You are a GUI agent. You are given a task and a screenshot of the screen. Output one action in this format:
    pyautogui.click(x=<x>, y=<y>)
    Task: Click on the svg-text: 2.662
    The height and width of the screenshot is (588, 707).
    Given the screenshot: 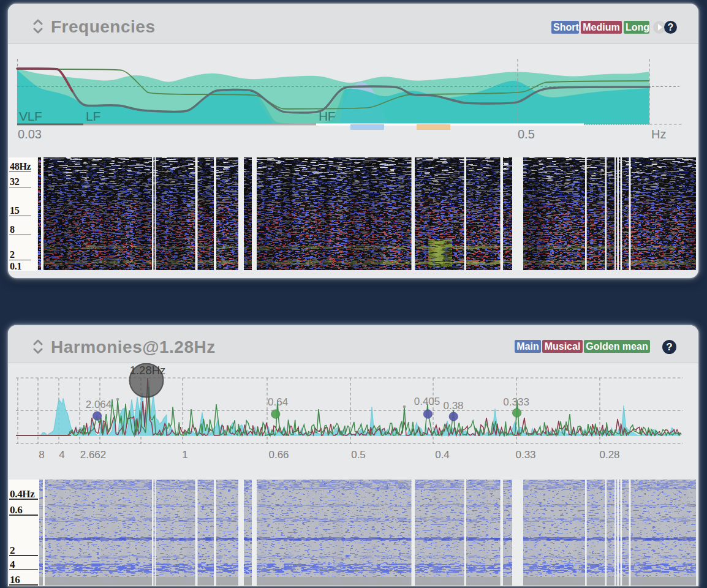 What is the action you would take?
    pyautogui.click(x=93, y=454)
    